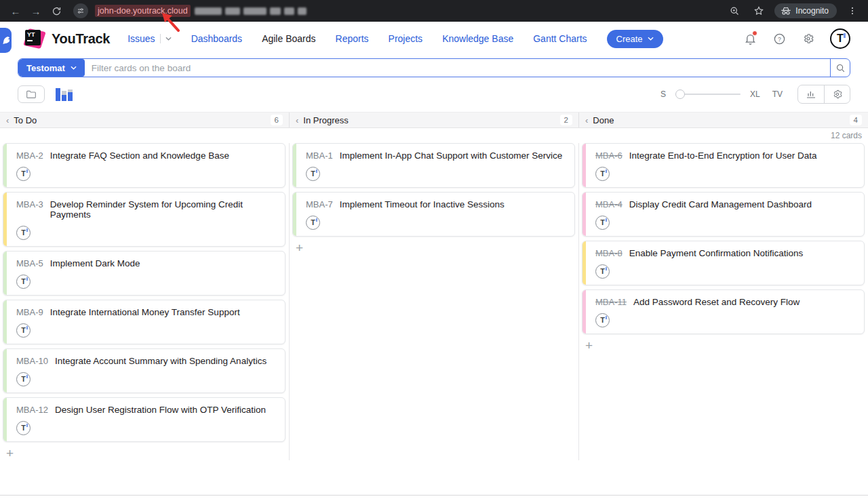 The width and height of the screenshot is (868, 503). What do you see at coordinates (609, 254) in the screenshot?
I see `issue-id: MBA-8` at bounding box center [609, 254].